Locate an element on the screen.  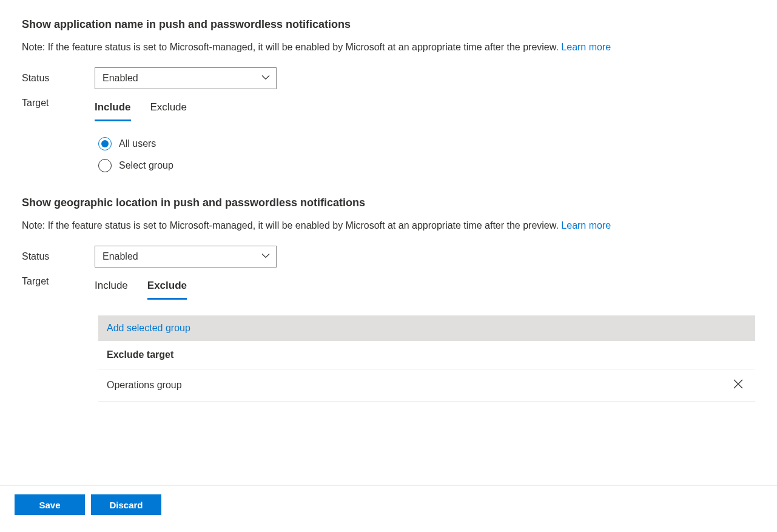
target-tabs-geo: Include Exclude is located at coordinates (425, 289).